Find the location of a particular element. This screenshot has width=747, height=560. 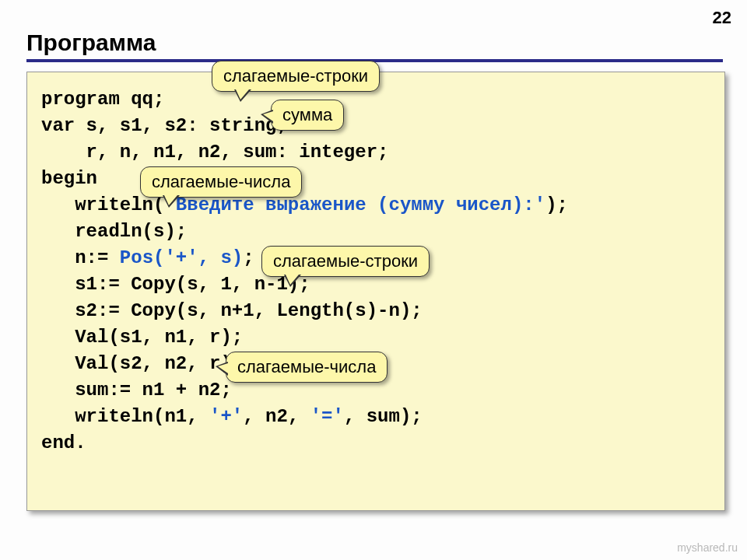

code-line: var s, s1, s2: string; is located at coordinates (165, 126).